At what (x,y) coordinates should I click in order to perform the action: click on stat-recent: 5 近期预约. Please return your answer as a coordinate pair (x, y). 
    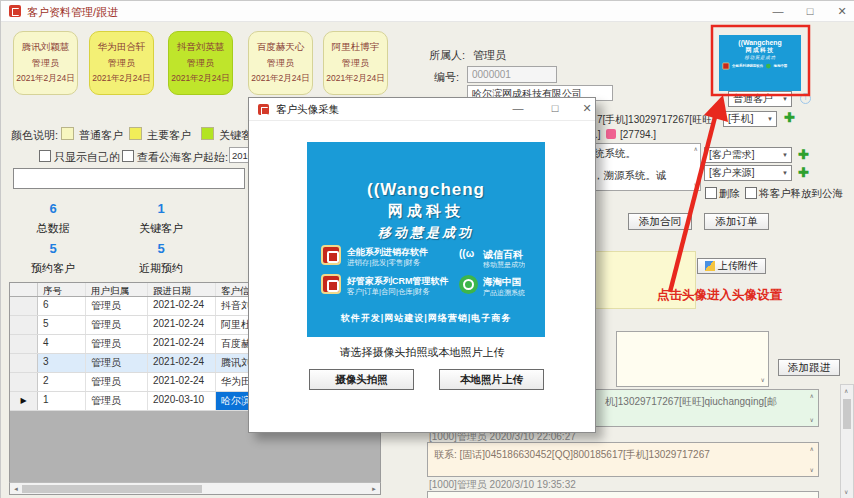
    Looking at the image, I should click on (161, 258).